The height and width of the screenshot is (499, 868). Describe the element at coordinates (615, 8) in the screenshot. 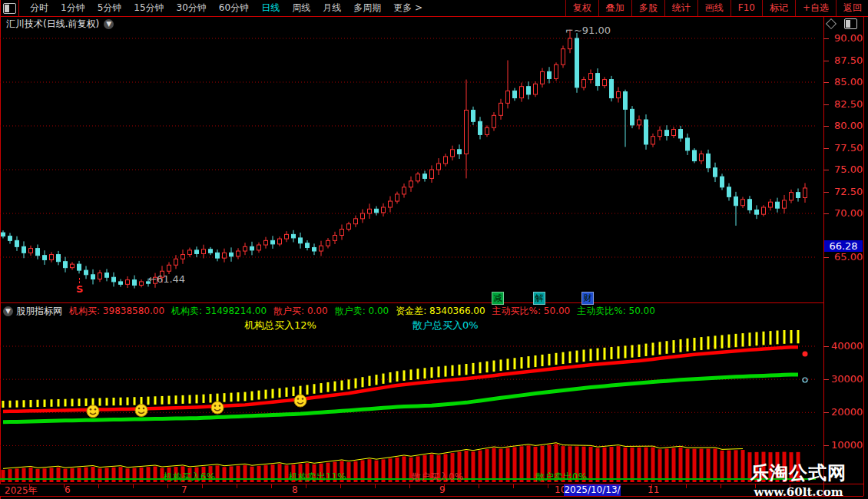

I see `toolbar-button: 叠加` at that location.